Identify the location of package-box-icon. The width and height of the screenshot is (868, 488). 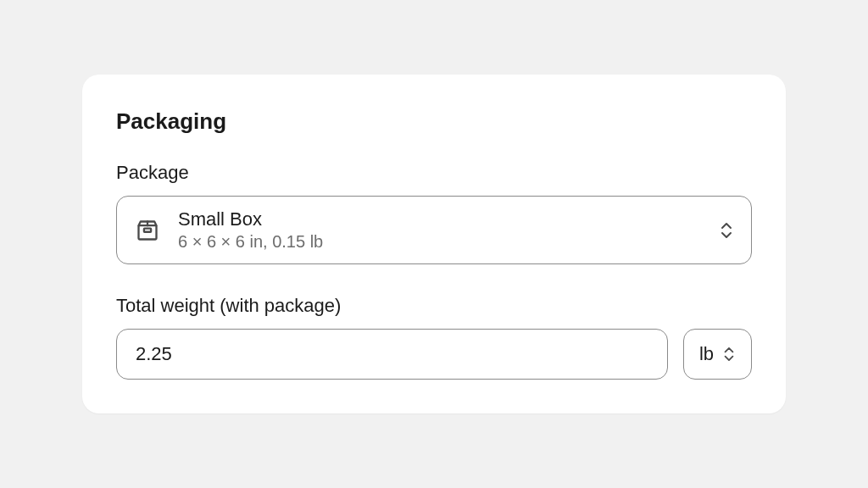
(147, 230).